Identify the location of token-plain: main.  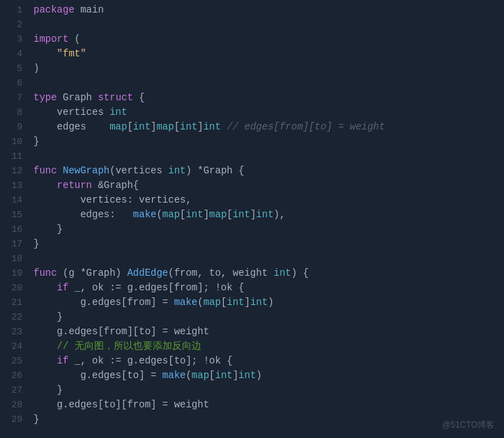
(89, 10).